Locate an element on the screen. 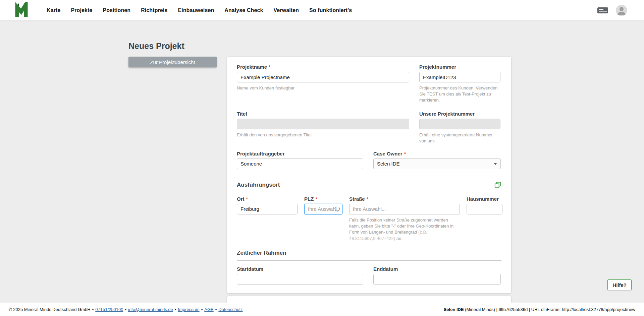 This screenshot has width=644, height=316. enddatum-label: Enddatum is located at coordinates (437, 269).